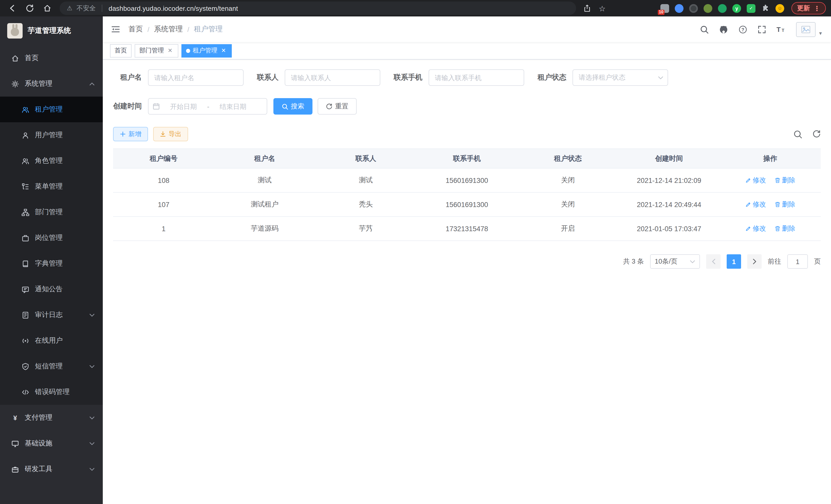  What do you see at coordinates (51, 340) in the screenshot?
I see `sidebar-item-online-users: 在线用户` at bounding box center [51, 340].